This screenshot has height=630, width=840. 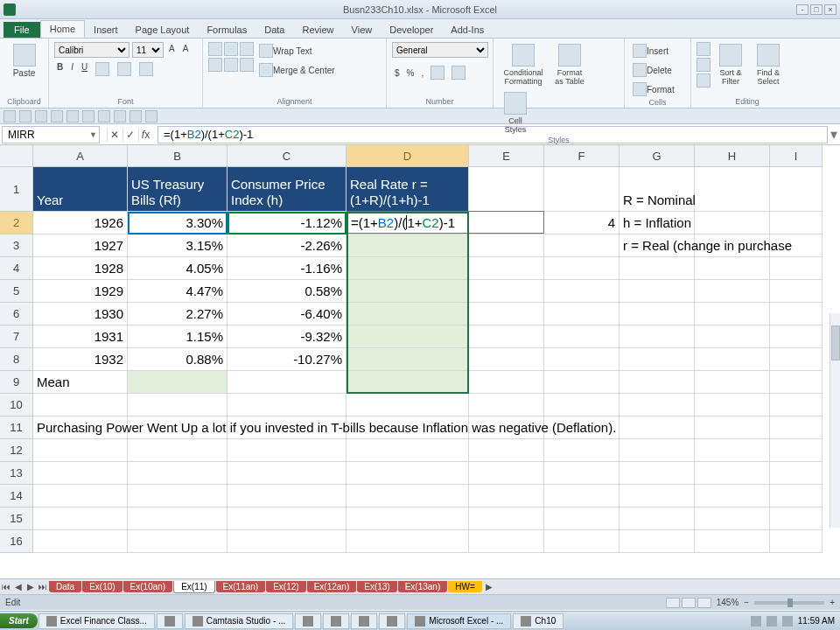 I want to click on row-header-11: 11, so click(x=17, y=428).